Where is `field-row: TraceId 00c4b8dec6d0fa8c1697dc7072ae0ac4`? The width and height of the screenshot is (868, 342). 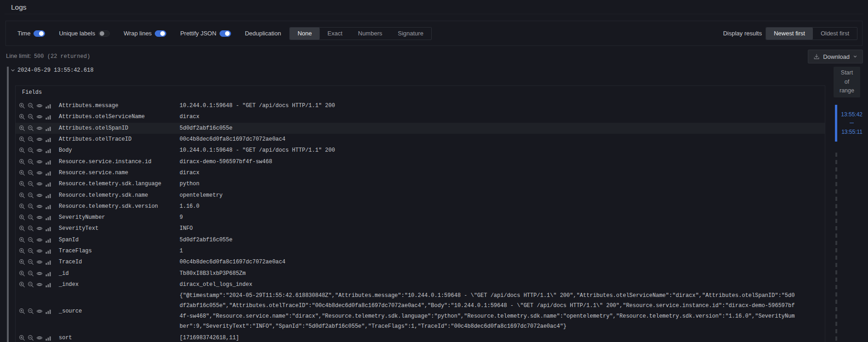
field-row: TraceId 00c4b8dec6d0fa8c1697dc7072ae0ac4 is located at coordinates (420, 262).